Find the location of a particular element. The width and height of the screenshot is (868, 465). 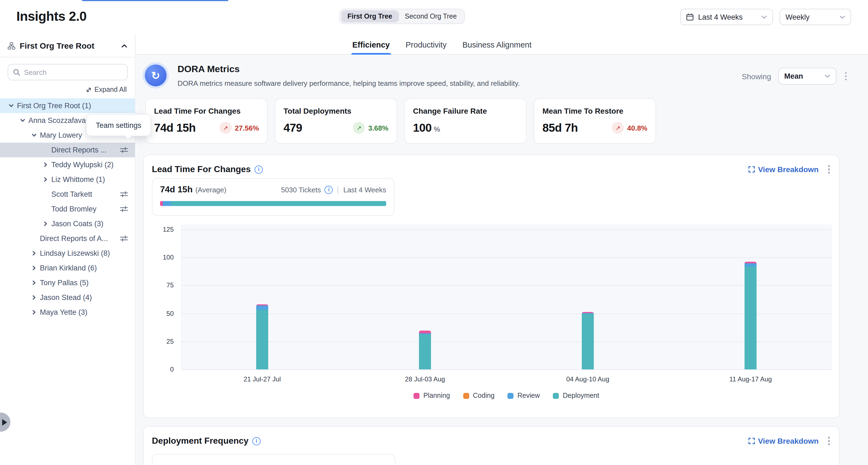

search-icon is located at coordinates (17, 72).